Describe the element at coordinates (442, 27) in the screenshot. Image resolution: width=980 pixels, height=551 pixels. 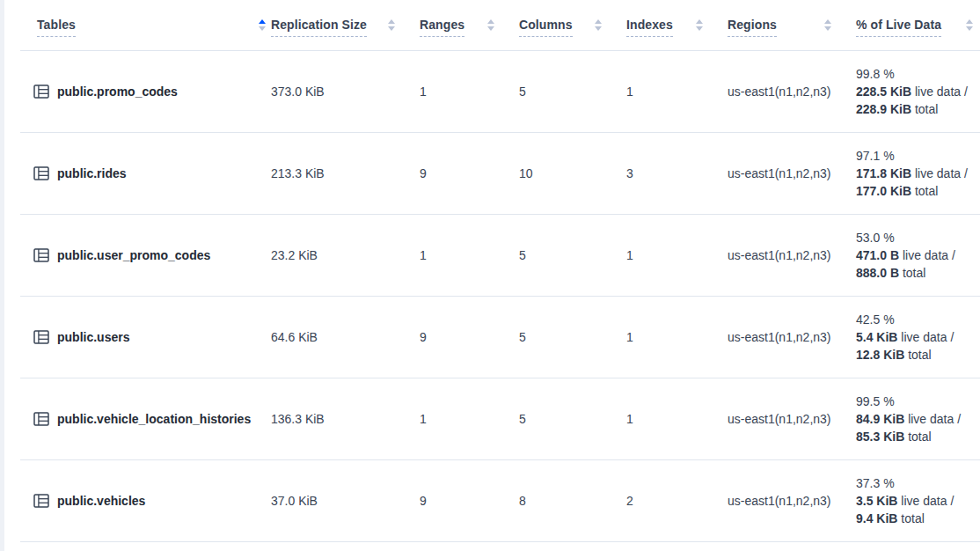
I see `column-header-label: Ranges` at that location.